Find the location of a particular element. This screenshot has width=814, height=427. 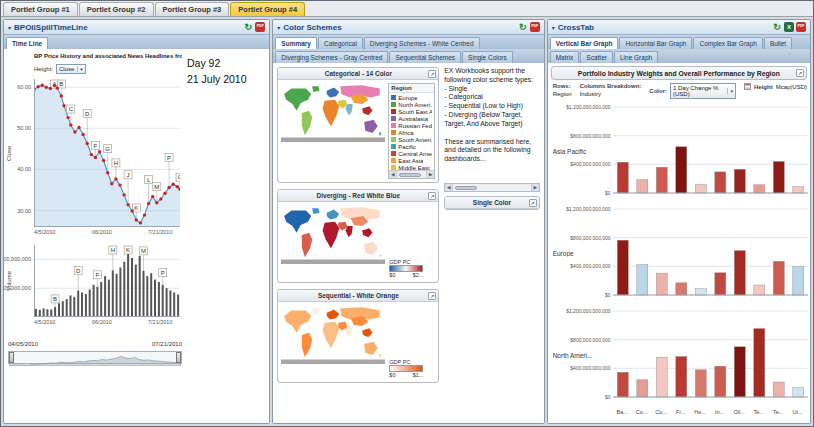

portlet-group-tab-4: Portlet Group #4 is located at coordinates (268, 9).